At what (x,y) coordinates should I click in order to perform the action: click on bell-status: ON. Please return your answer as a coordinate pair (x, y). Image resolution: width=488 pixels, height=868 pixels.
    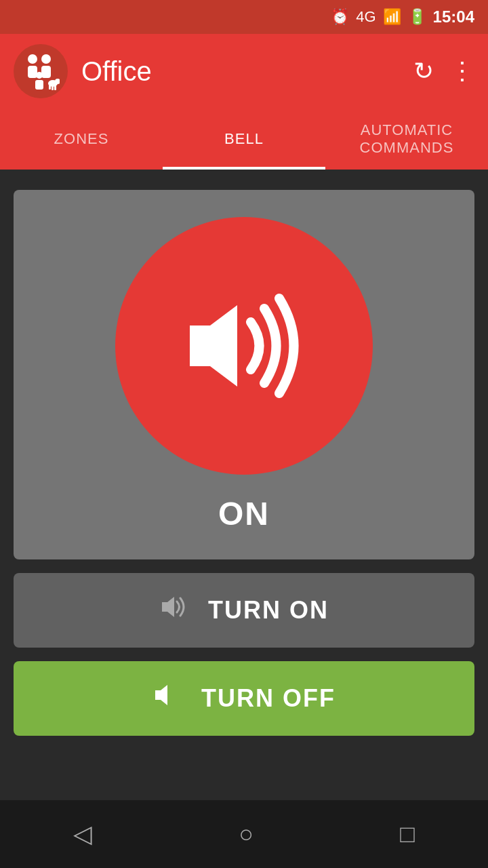
    Looking at the image, I should click on (244, 514).